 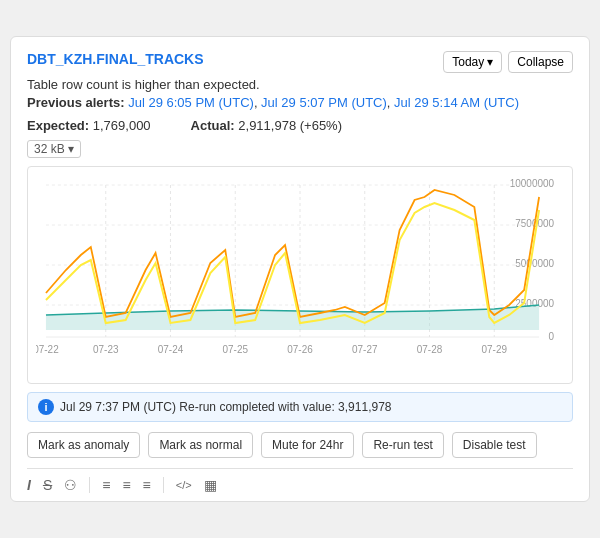 What do you see at coordinates (300, 62) in the screenshot?
I see `header-row: DBT_KZH.FINAL_TRACKS Today ▾ Collapse` at bounding box center [300, 62].